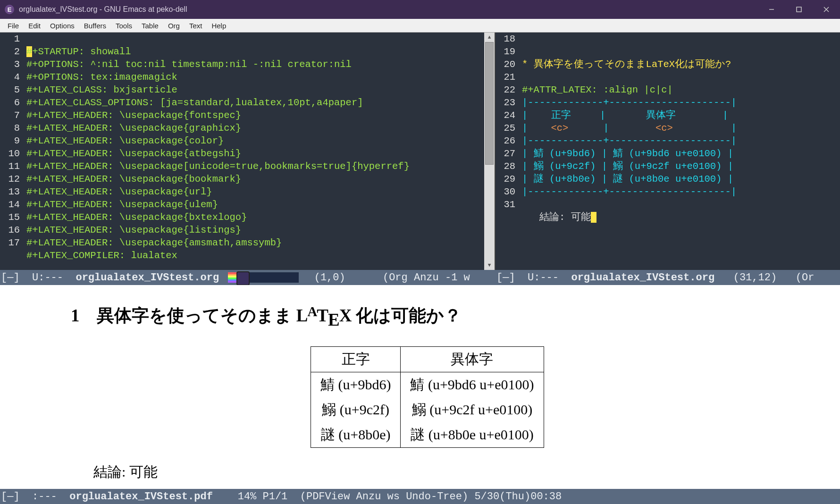 This screenshot has height=504, width=840. Describe the element at coordinates (342, 277) in the screenshot. I see `modeline-position: (1,0)` at that location.